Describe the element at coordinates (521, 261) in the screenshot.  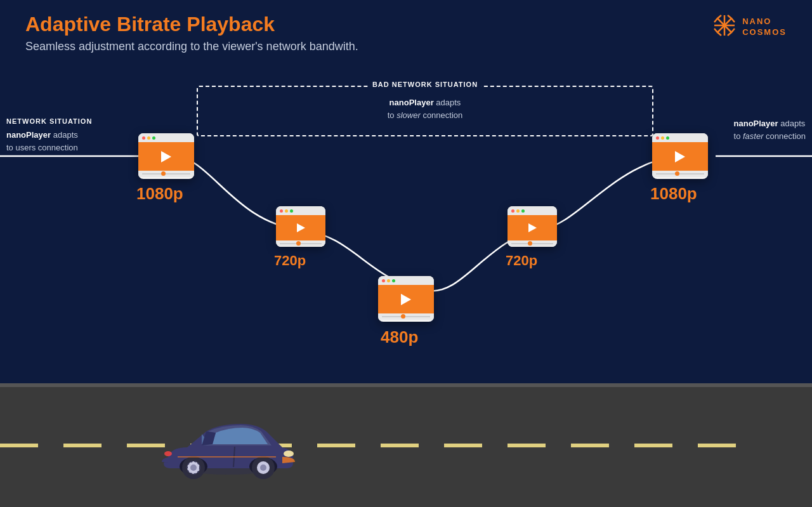
I see `quality-label-720p-right: 720p` at that location.